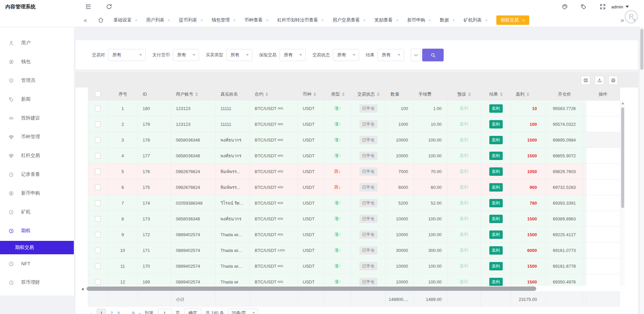  What do you see at coordinates (354, 124) in the screenshot?
I see `table-row: 217912312311111BTC/USDT-30SUSDT涨↑已平仓1000…` at bounding box center [354, 124].